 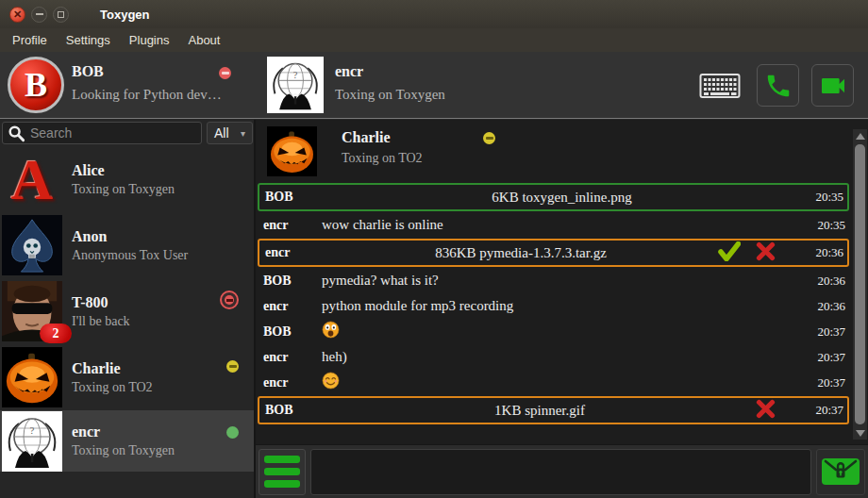 What do you see at coordinates (243, 134) in the screenshot?
I see `chevron-down-icon: ▾` at bounding box center [243, 134].